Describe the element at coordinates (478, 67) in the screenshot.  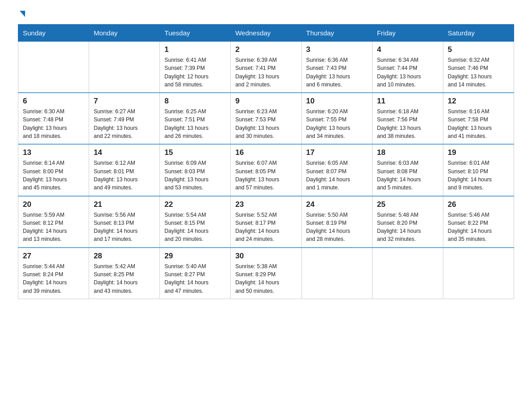
I see `calendar-cell: 5Sunrise: 6:32 AM Sunset: 7:46 PM Daylig…` at that location.